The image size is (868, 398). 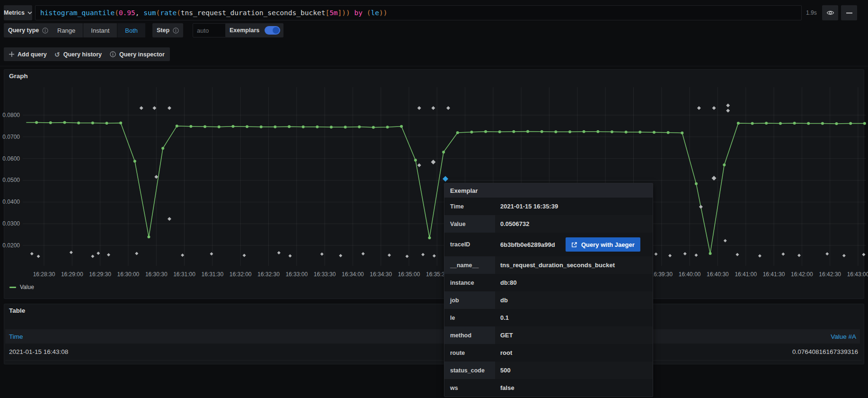 I want to click on tooltip-row-job: jobdb, so click(x=549, y=300).